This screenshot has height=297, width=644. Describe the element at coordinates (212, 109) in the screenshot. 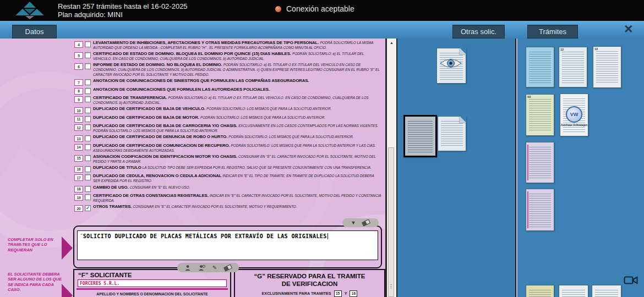

I see `item-text: DUPLICADO DE CERTIFICADO DE BAJA DE VEHI…` at that location.